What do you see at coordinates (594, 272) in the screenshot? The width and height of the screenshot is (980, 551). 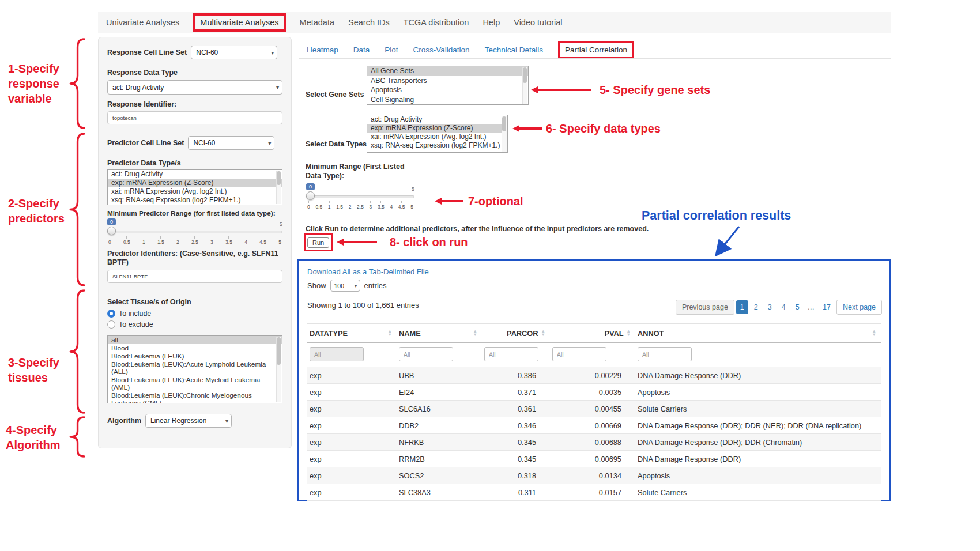 I see `download-link: Download All as a Tab-Delimited File` at bounding box center [594, 272].